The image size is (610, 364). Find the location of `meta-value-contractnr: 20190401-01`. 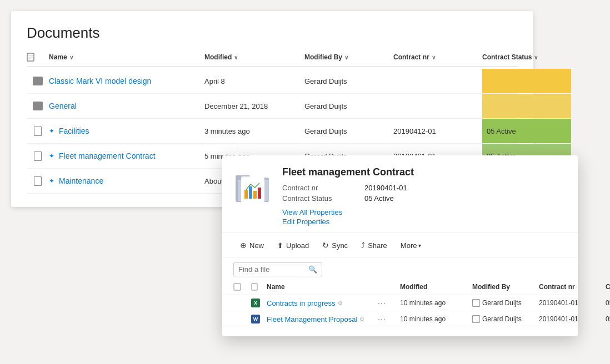

meta-value-contractnr: 20190401-01 is located at coordinates (464, 188).